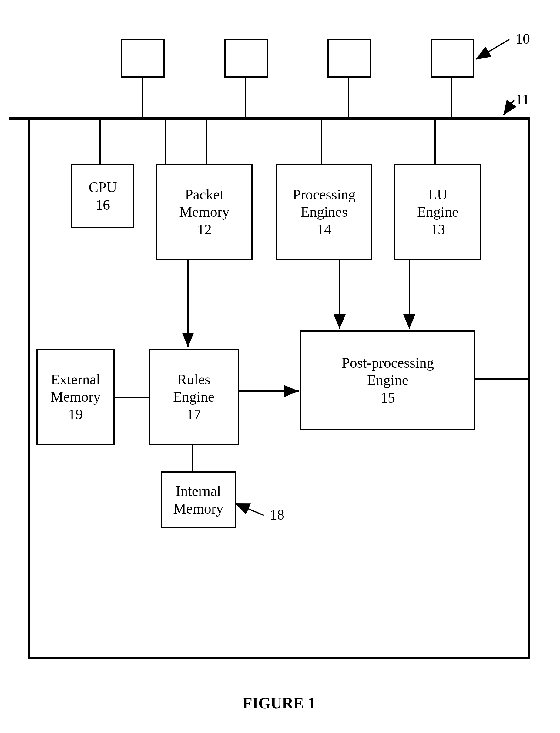  Describe the element at coordinates (76, 380) in the screenshot. I see `ext-l1: External` at that location.